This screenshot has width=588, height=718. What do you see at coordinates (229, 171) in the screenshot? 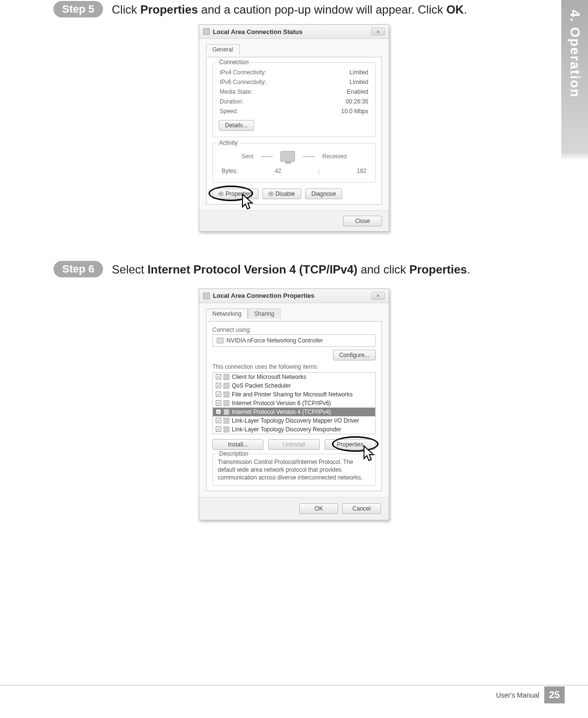
I see `bytes-label: Bytes:` at bounding box center [229, 171].